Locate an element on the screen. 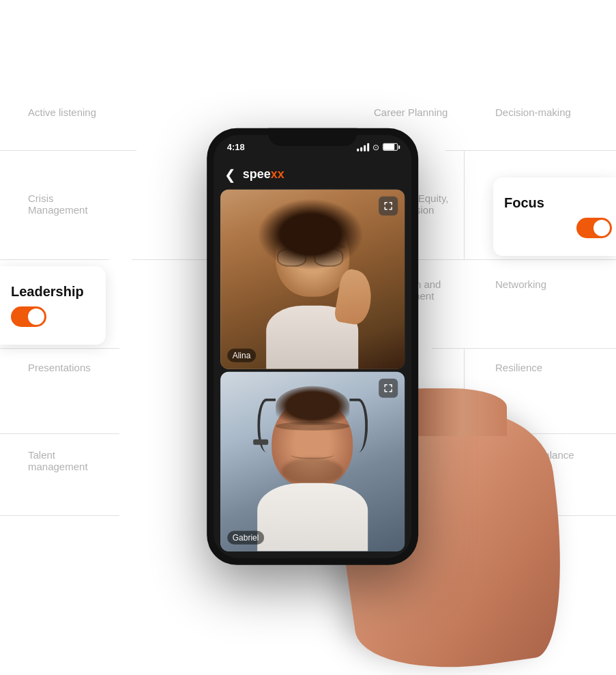 The image size is (616, 675). skill-active-listening: Active listening is located at coordinates (62, 112).